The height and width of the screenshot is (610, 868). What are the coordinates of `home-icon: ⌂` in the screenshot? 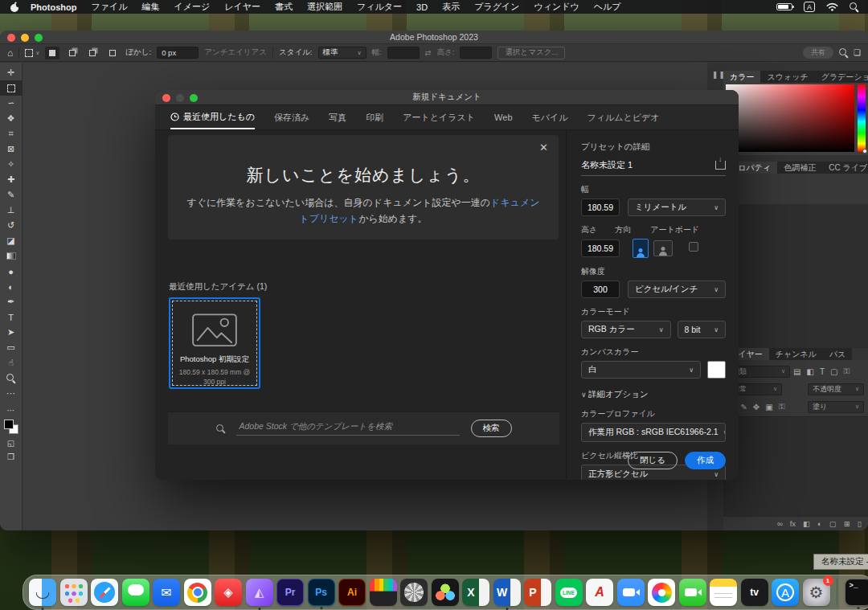 It's located at (10, 53).